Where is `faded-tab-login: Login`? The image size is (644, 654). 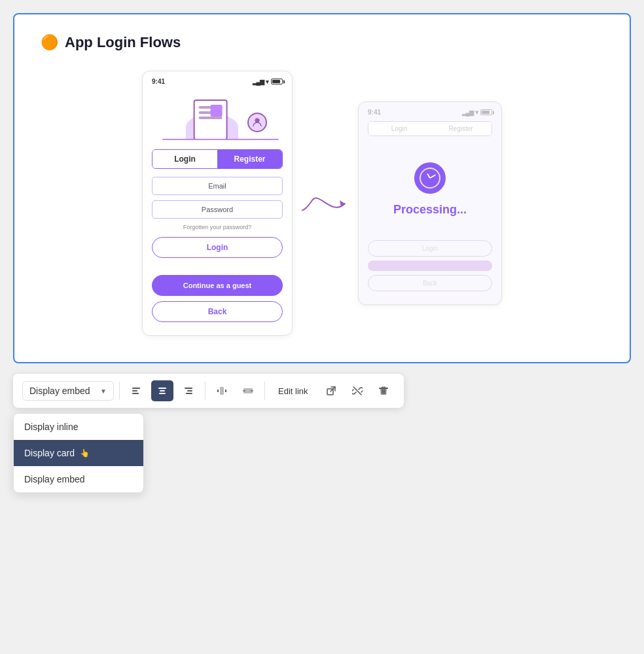
faded-tab-login: Login is located at coordinates (399, 128).